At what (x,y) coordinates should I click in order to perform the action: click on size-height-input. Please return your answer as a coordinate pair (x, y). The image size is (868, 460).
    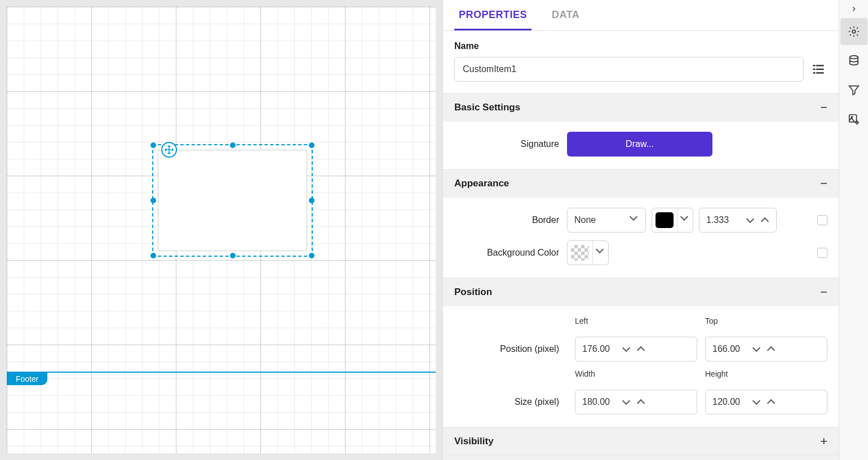
    Looking at the image, I should click on (767, 402).